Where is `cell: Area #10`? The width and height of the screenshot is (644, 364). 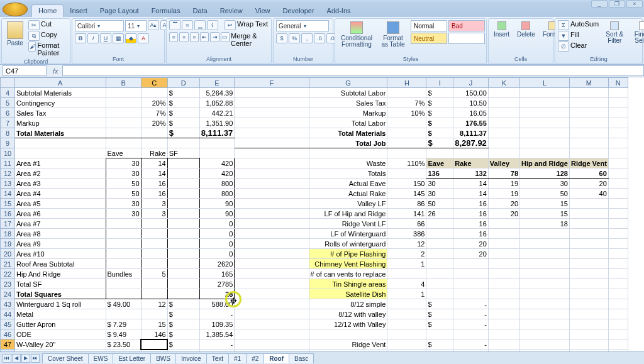 cell: Area #10 is located at coordinates (60, 254).